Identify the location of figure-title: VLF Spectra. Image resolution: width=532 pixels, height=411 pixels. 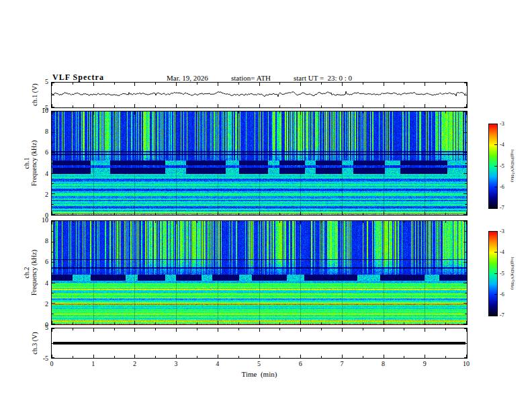
(78, 78).